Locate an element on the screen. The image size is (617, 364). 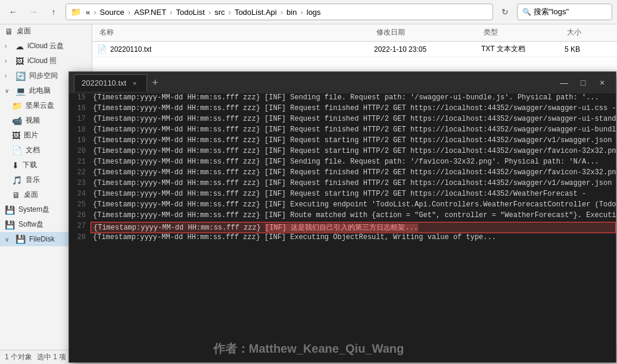
pc-icon: 💻 is located at coordinates (20, 91).